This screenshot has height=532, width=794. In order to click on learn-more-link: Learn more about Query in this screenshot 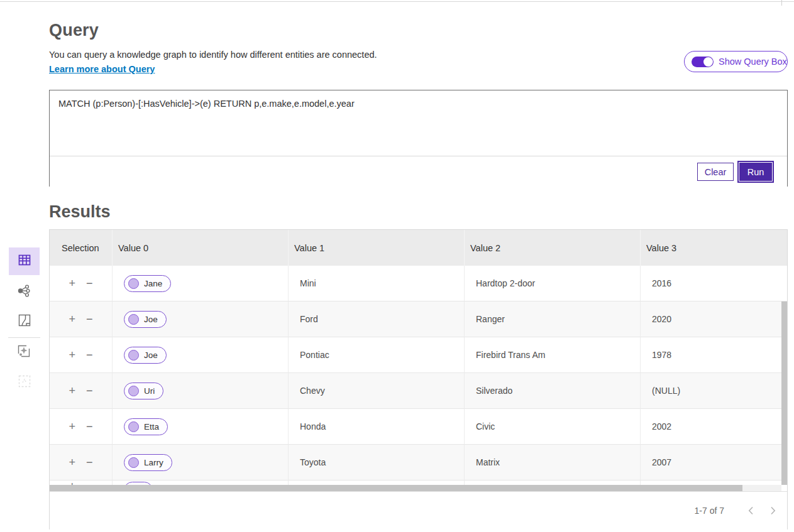, I will do `click(102, 69)`.